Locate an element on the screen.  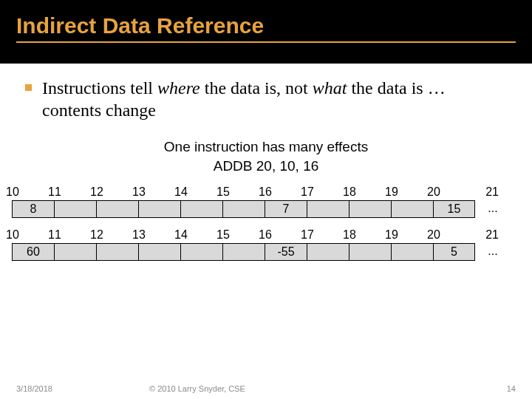
mem-cell: 5 is located at coordinates (454, 252).